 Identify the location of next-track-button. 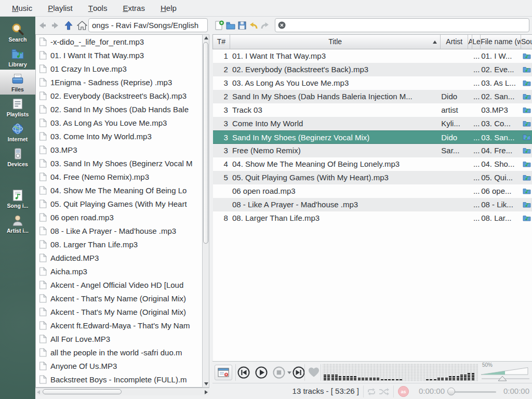
(299, 373).